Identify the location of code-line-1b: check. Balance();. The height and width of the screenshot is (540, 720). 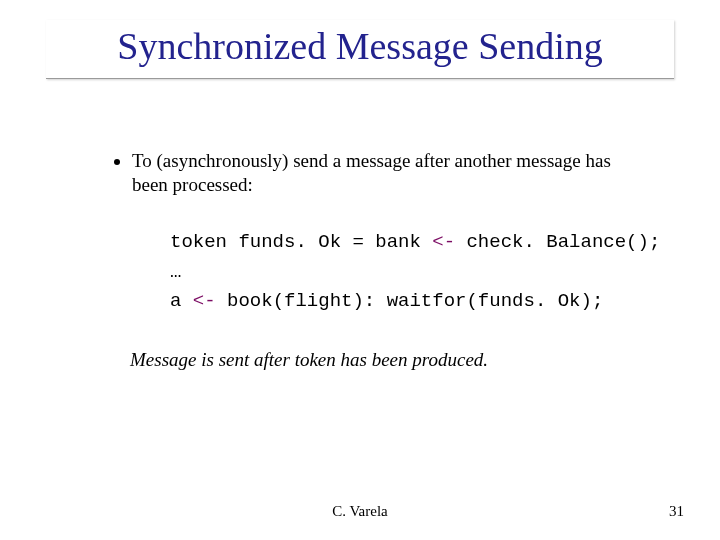
(564, 242).